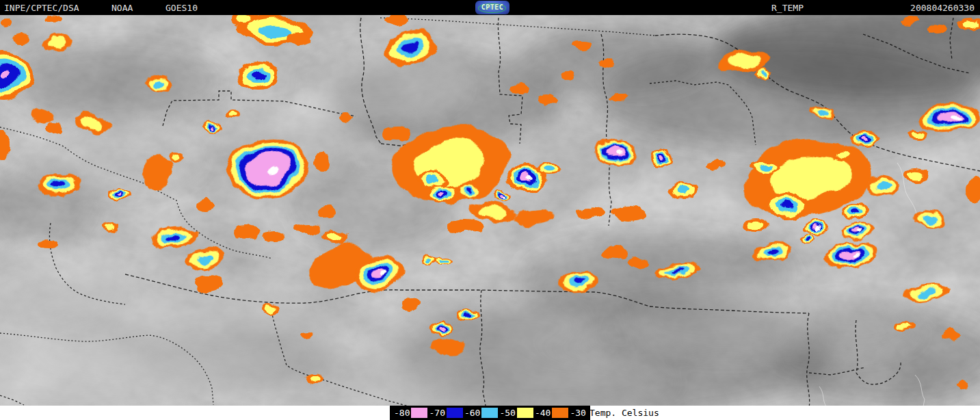  Describe the element at coordinates (182, 8) in the screenshot. I see `satellite-label: GOES10` at that location.